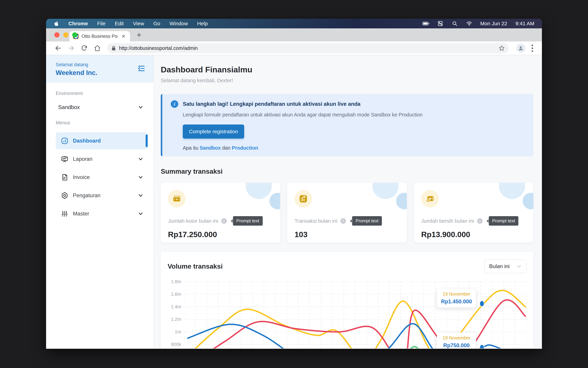  Describe the element at coordinates (347, 213) in the screenshot. I see `summary-cards: Jumlah kotor bulan ini i Prompt text Rp1…` at that location.